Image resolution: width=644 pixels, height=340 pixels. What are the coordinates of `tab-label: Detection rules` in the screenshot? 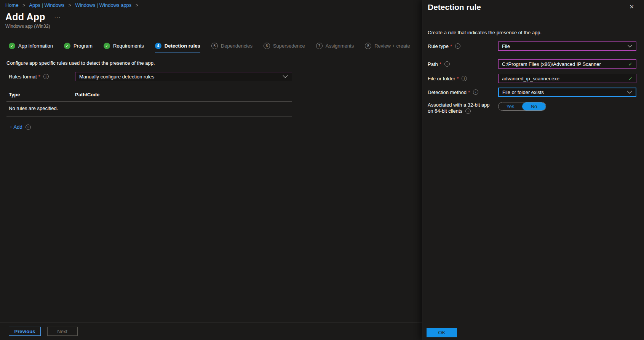 It's located at (182, 46).